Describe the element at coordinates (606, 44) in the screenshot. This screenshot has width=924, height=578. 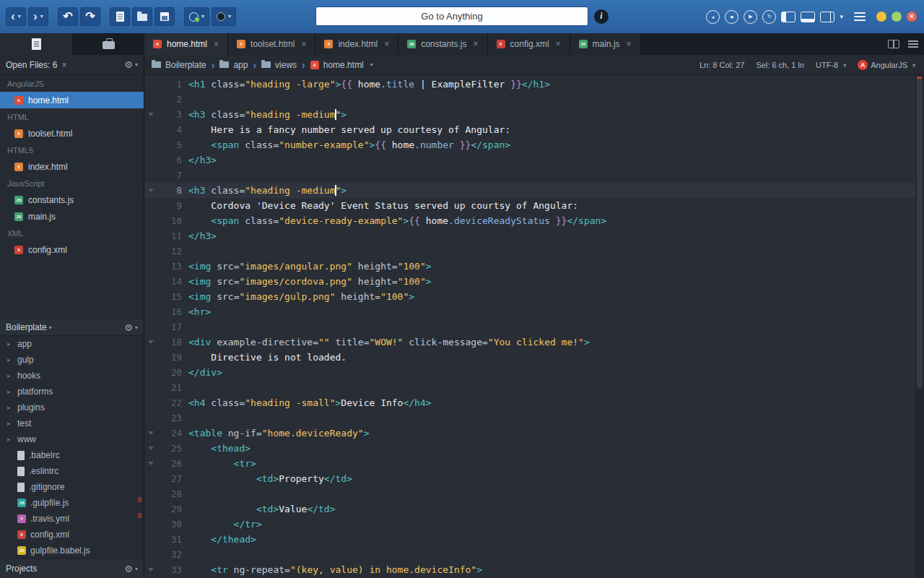
I see `tab-main.js: JSmain.js×` at that location.